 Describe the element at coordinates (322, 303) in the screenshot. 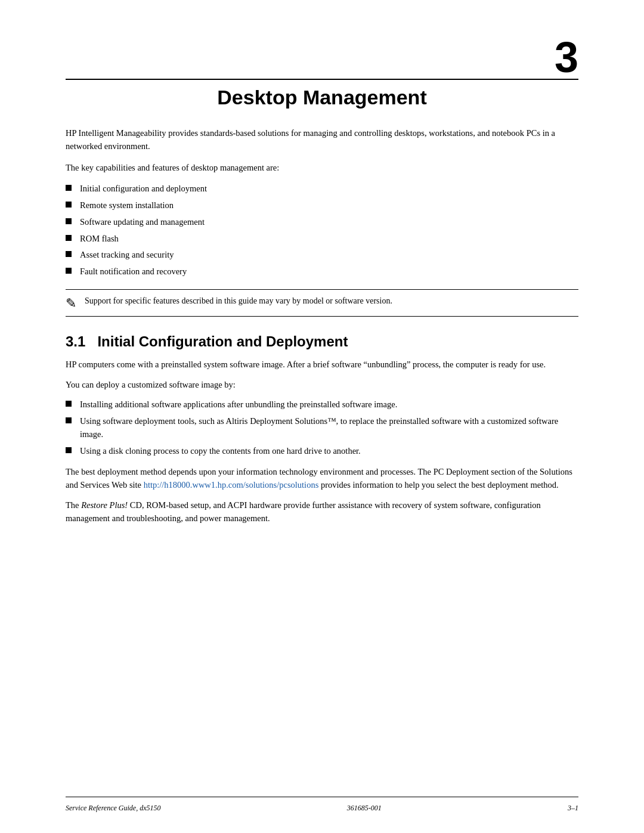

I see `note-box: ✎ Support for specific features describe…` at that location.